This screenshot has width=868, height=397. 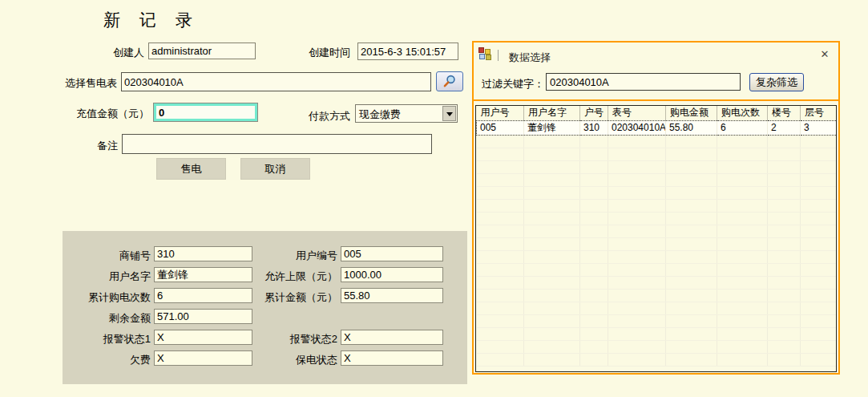 I want to click on col-purchase-amount: 购电金额, so click(x=692, y=113).